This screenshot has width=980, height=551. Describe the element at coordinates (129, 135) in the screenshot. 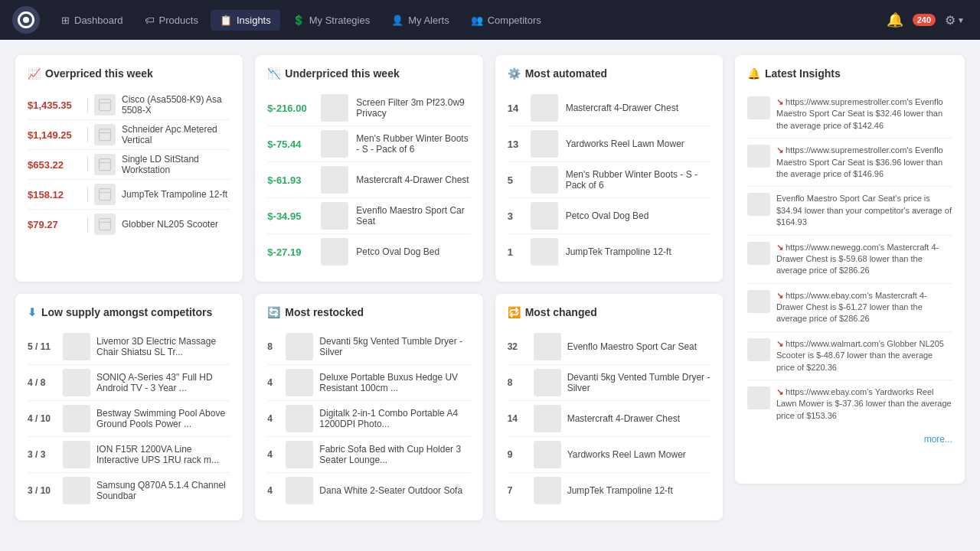

I see `overpriced-item: $1,149.25 Schneider Apc Metered Vertical` at that location.